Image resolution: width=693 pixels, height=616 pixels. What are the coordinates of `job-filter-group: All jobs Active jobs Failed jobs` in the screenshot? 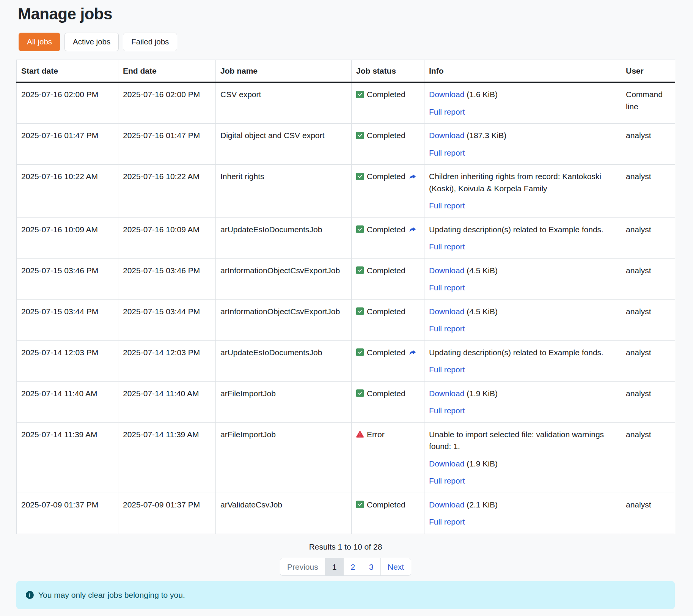 It's located at (347, 42).